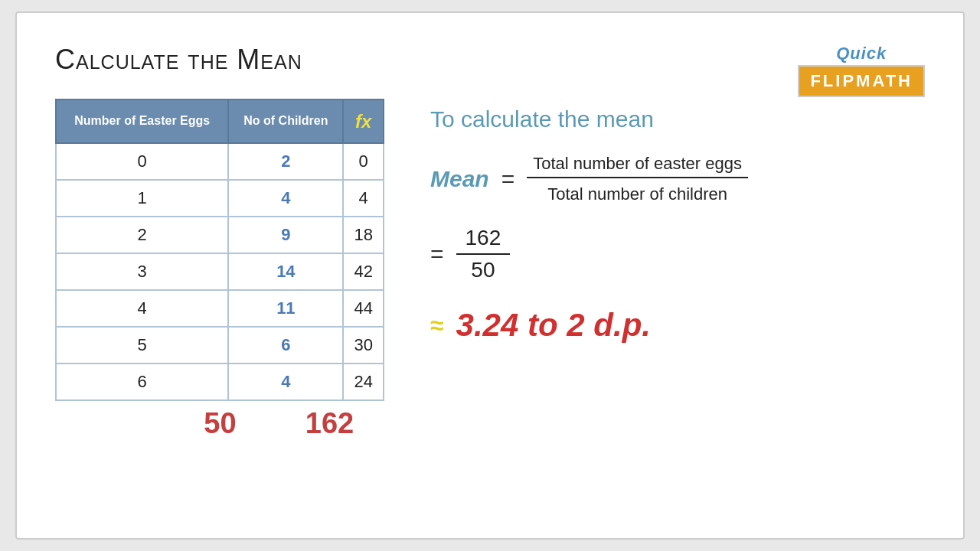 The height and width of the screenshot is (551, 980). What do you see at coordinates (286, 345) in the screenshot?
I see `cell-freq: 6` at bounding box center [286, 345].